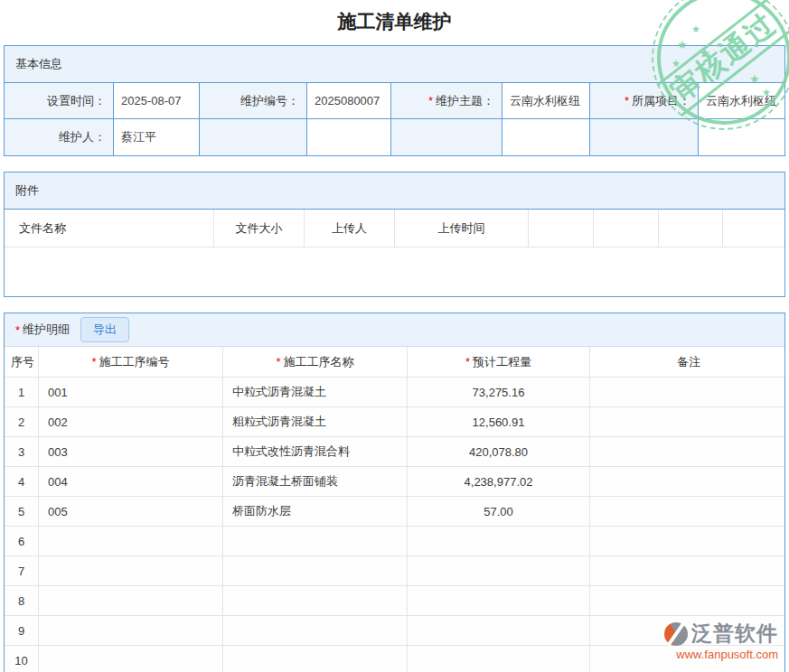  I want to click on attachments-col-uploadtime: 上传时间, so click(462, 229).